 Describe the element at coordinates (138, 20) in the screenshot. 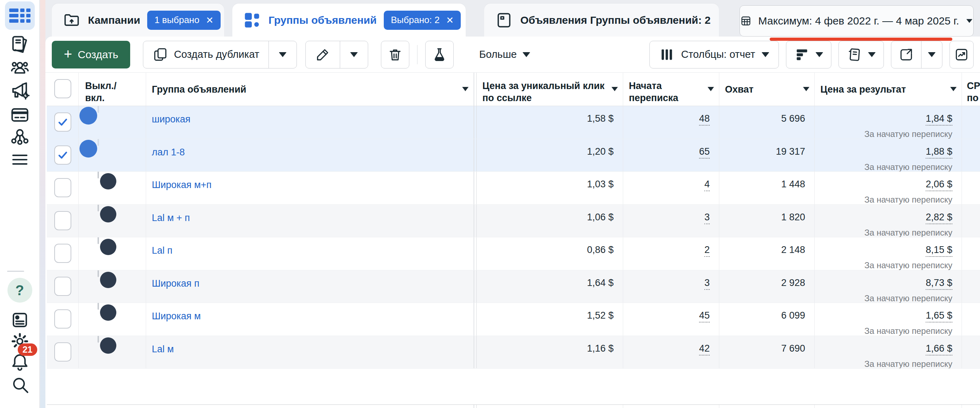

I see `tab-campaigns: Кампании 1 выбрано✕` at that location.